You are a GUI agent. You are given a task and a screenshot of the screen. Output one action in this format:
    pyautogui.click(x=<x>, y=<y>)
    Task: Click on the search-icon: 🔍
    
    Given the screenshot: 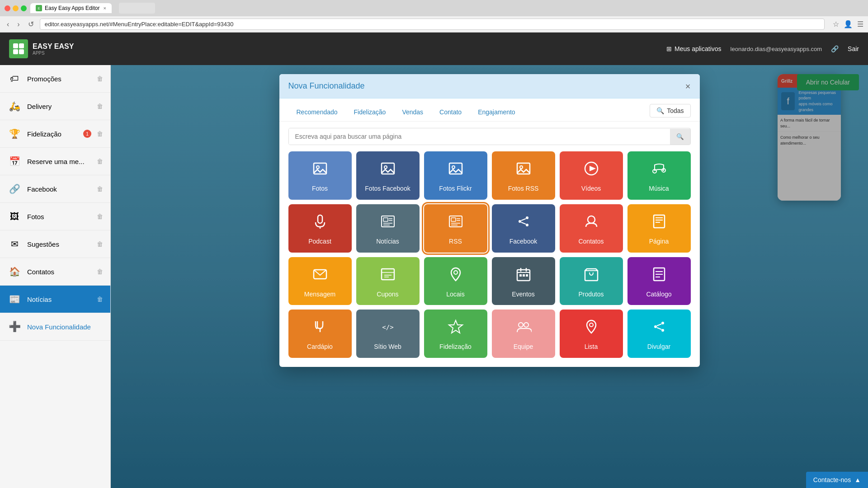 What is the action you would take?
    pyautogui.click(x=680, y=136)
    